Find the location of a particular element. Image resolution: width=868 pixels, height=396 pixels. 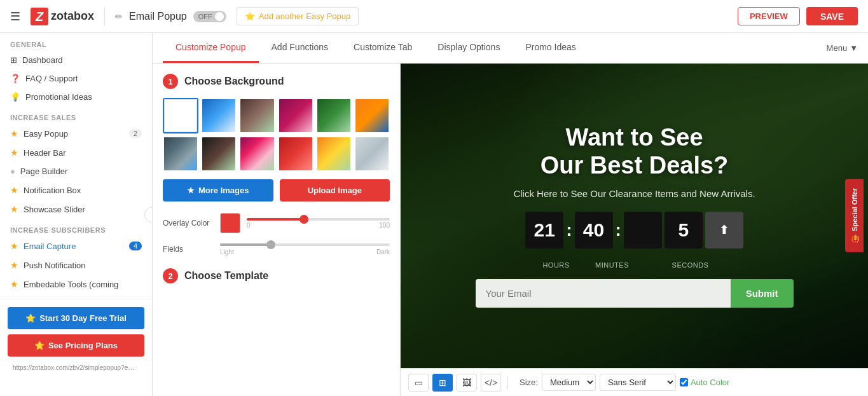

easy-popup-badge: 2 is located at coordinates (135, 133).